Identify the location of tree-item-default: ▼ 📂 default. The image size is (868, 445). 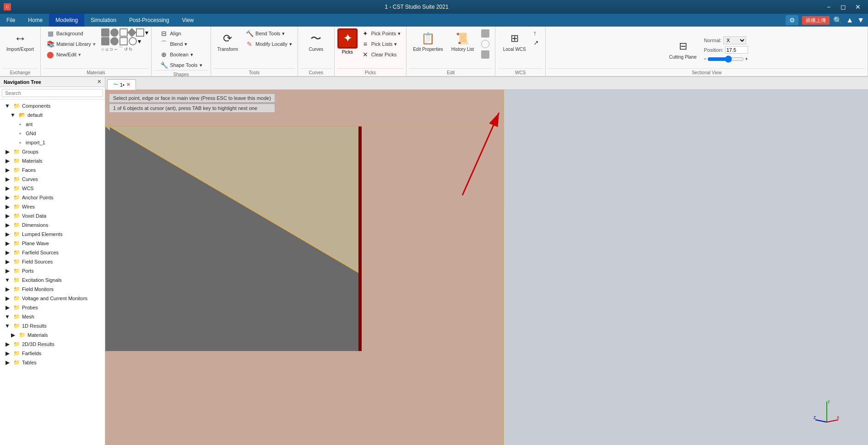
(52, 115).